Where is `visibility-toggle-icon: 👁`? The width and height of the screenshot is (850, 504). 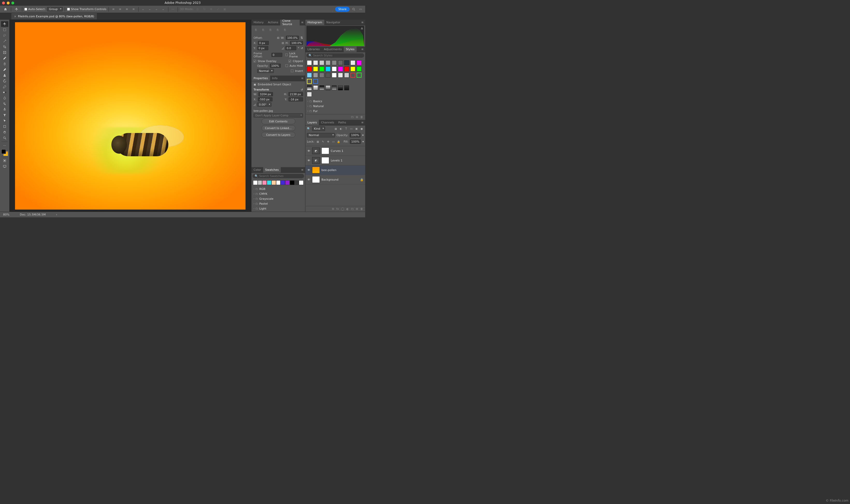 visibility-toggle-icon: 👁 is located at coordinates (309, 170).